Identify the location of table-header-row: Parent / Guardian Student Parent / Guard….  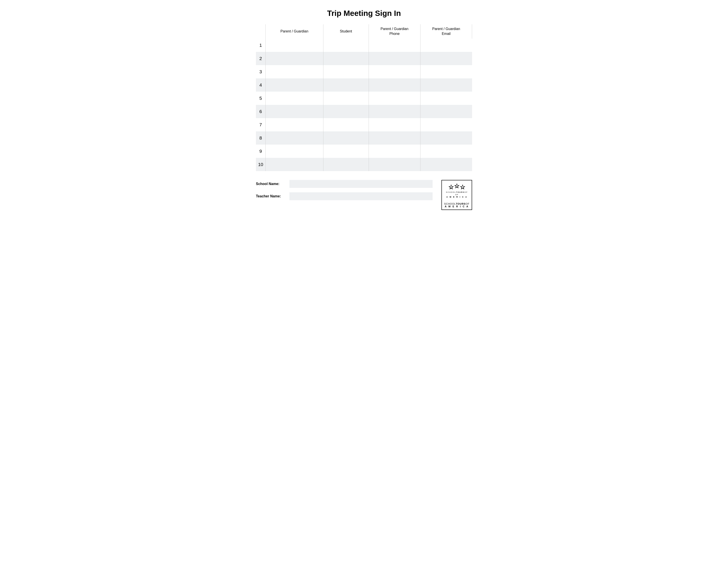
(364, 31).